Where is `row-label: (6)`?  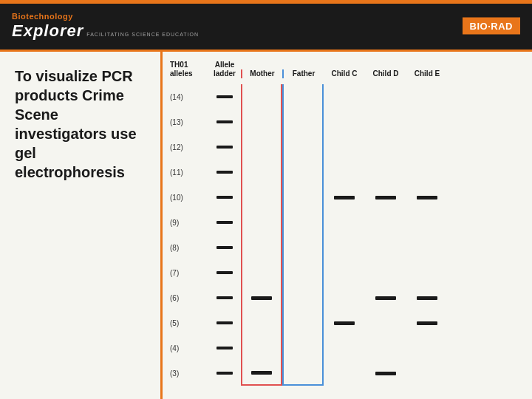 row-label: (6) is located at coordinates (189, 299).